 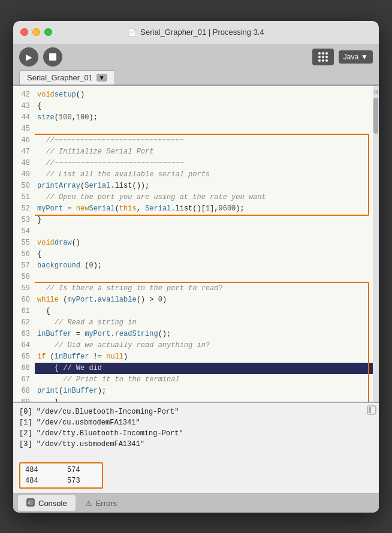 What do you see at coordinates (204, 118) in the screenshot?
I see `code-line: size(100,100);` at bounding box center [204, 118].